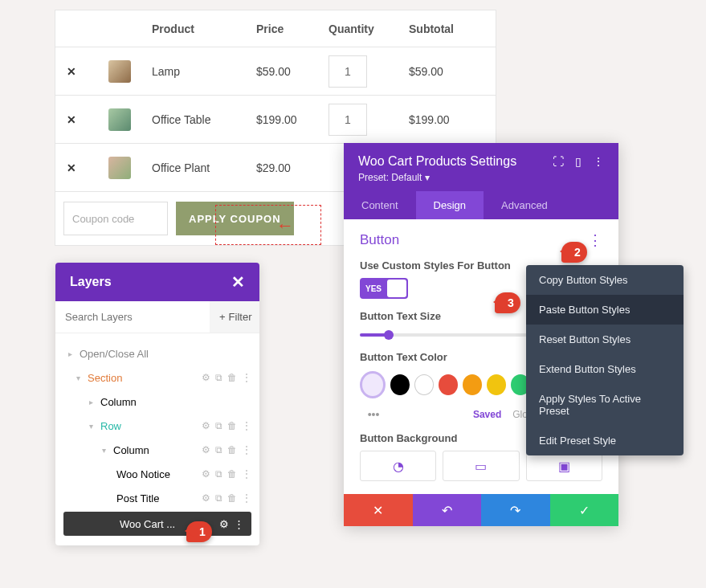 The height and width of the screenshot is (588, 706). What do you see at coordinates (481, 206) in the screenshot?
I see `settings-tabs: Content Design Advanced` at bounding box center [481, 206].